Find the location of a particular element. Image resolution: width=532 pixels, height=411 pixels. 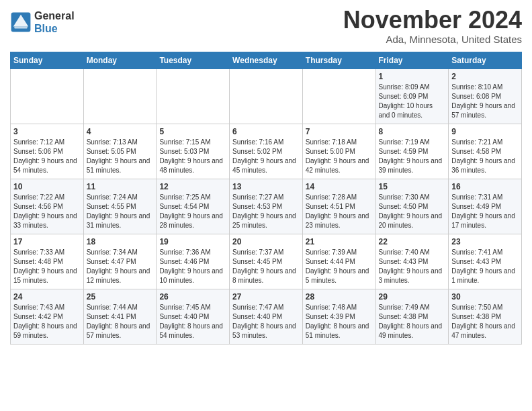

day-number: 22 is located at coordinates (412, 242).